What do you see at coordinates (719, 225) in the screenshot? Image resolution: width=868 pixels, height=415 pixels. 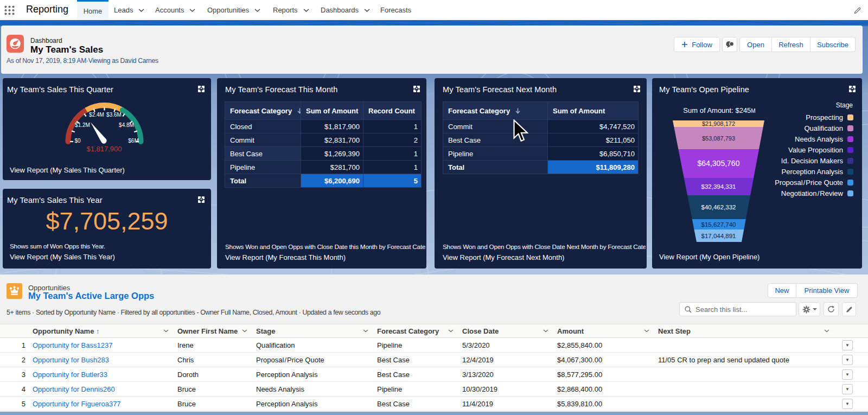 I see `svg-text: $15,627,740` at bounding box center [719, 225].